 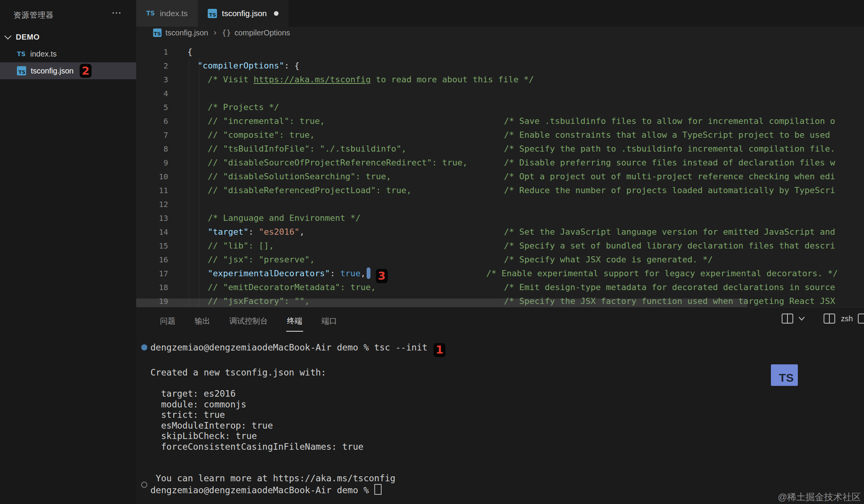 I want to click on explorer-header: 资源管理器 ⋯, so click(x=68, y=12).